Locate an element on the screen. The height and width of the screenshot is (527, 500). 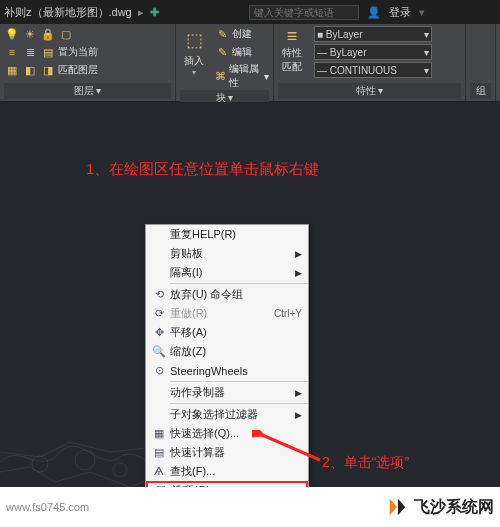
triangle-icon: ▸ is located at coordinates (141, 12).